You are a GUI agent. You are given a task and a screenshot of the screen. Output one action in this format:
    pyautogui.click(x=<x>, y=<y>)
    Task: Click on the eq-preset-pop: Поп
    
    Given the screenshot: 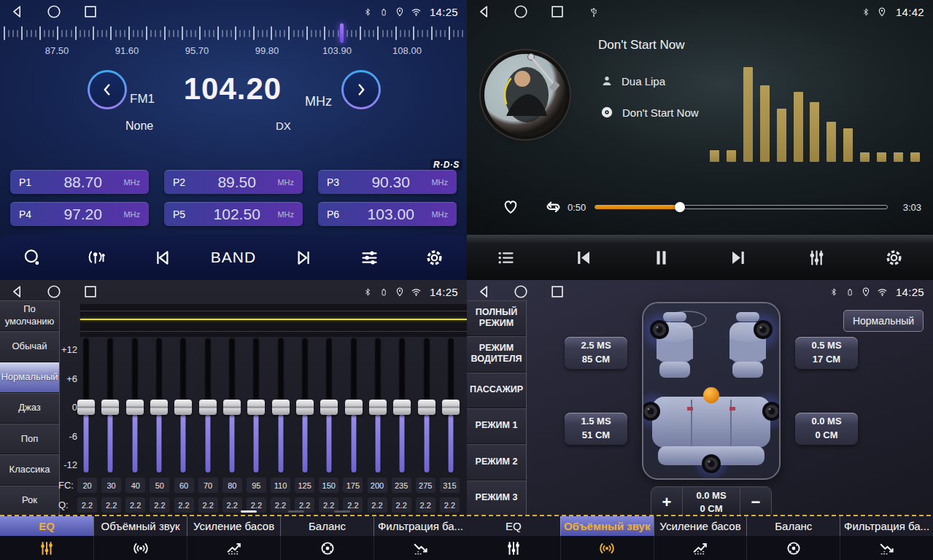 What is the action you would take?
    pyautogui.click(x=29, y=439)
    